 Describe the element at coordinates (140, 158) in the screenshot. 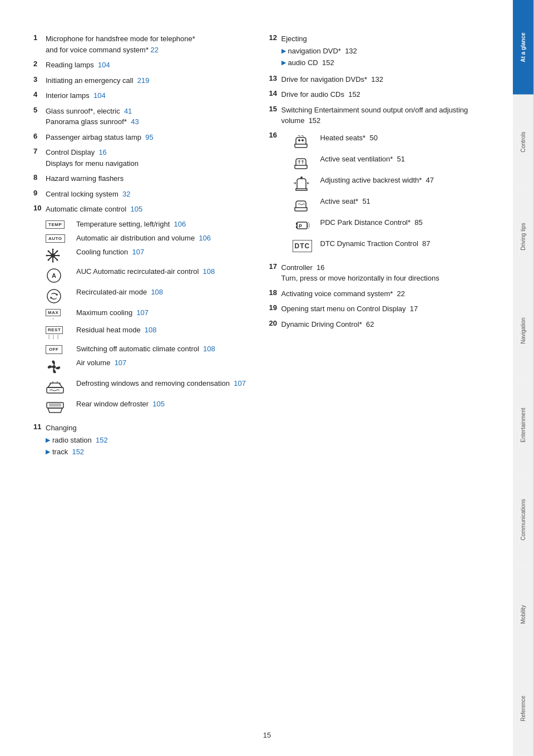

I see `list-item: 7 Control Display 16 Displays for menu n…` at that location.